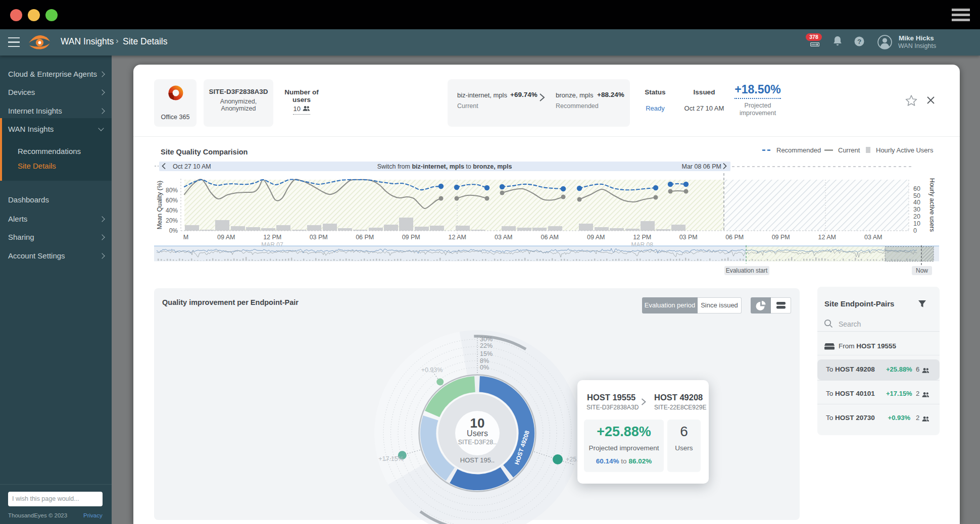 This screenshot has height=524, width=980. What do you see at coordinates (432, 370) in the screenshot?
I see `svg-text: +0.93%` at bounding box center [432, 370].